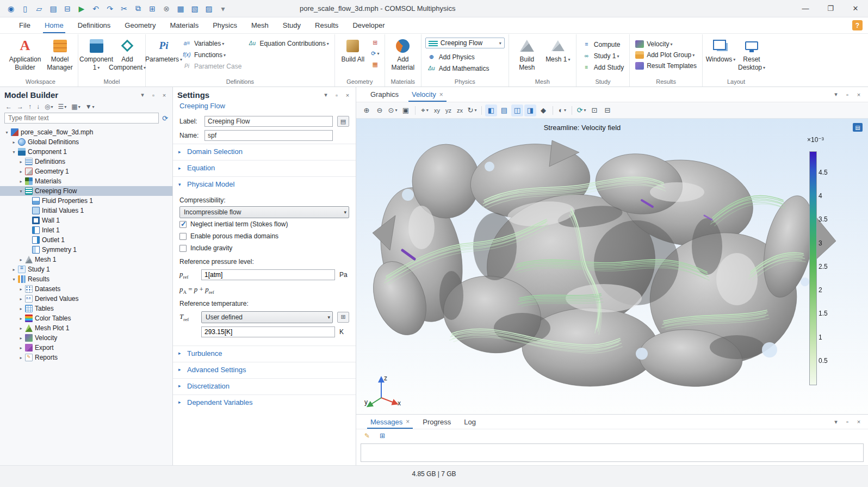 This screenshot has width=868, height=487. I want to click on build-all-button: Build All, so click(353, 50).